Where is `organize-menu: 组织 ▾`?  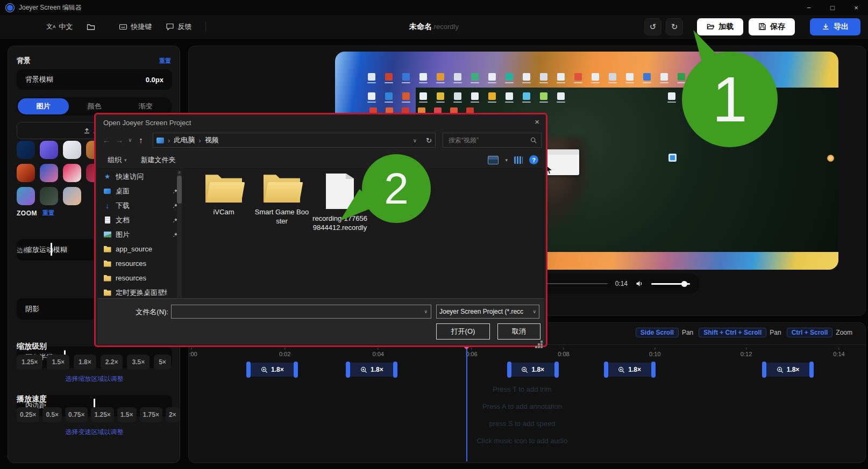 organize-menu: 组织 ▾ is located at coordinates (117, 160).